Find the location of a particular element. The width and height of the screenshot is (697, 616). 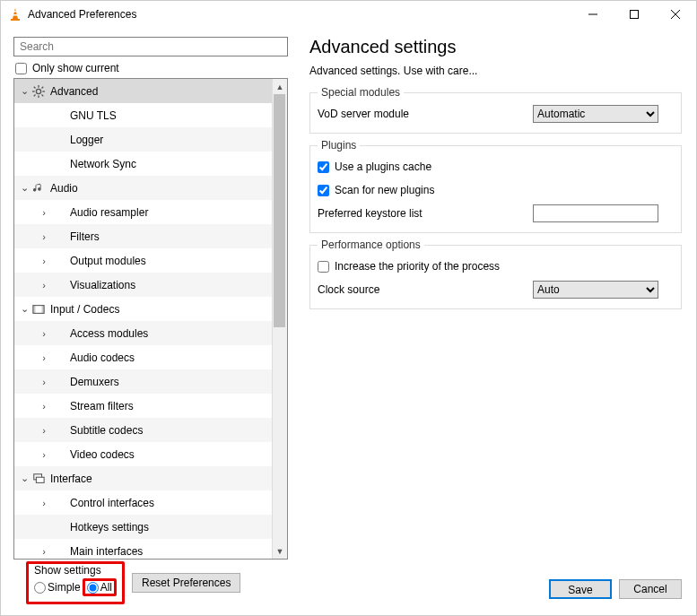

keystore-input is located at coordinates (596, 213).